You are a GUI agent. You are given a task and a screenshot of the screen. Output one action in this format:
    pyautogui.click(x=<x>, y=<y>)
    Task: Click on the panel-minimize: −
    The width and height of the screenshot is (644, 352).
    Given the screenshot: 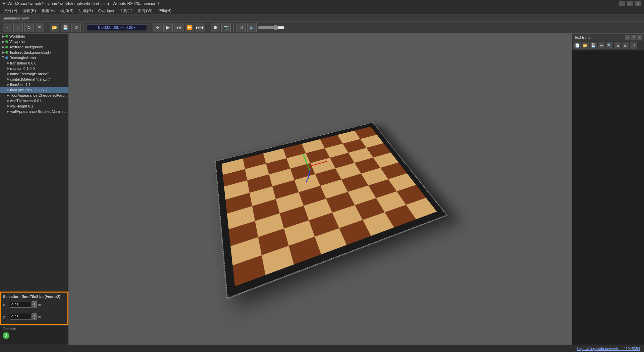 What is the action you would take?
    pyautogui.click(x=628, y=37)
    